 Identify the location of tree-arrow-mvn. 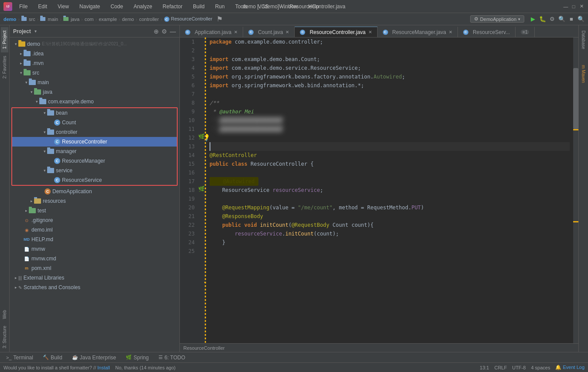
(21, 63).